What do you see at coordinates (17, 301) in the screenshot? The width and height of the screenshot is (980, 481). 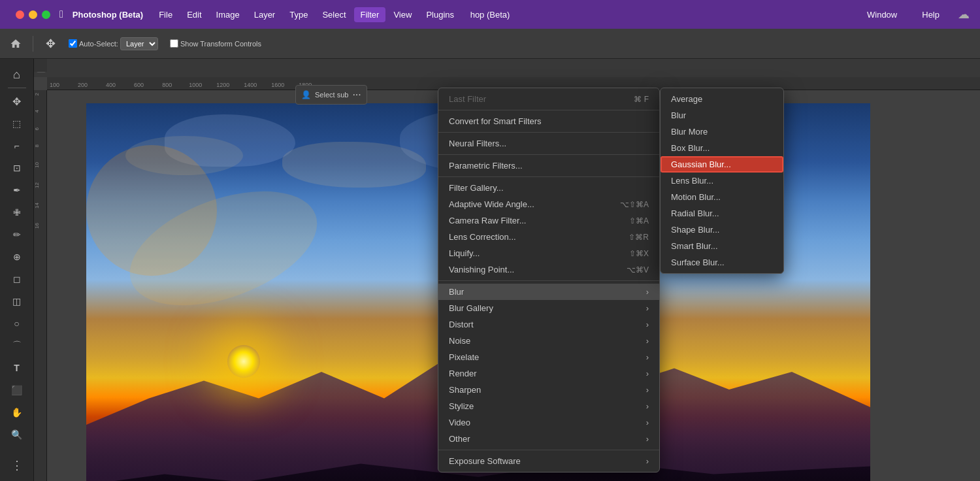 I see `gradient-icon: ◫` at bounding box center [17, 301].